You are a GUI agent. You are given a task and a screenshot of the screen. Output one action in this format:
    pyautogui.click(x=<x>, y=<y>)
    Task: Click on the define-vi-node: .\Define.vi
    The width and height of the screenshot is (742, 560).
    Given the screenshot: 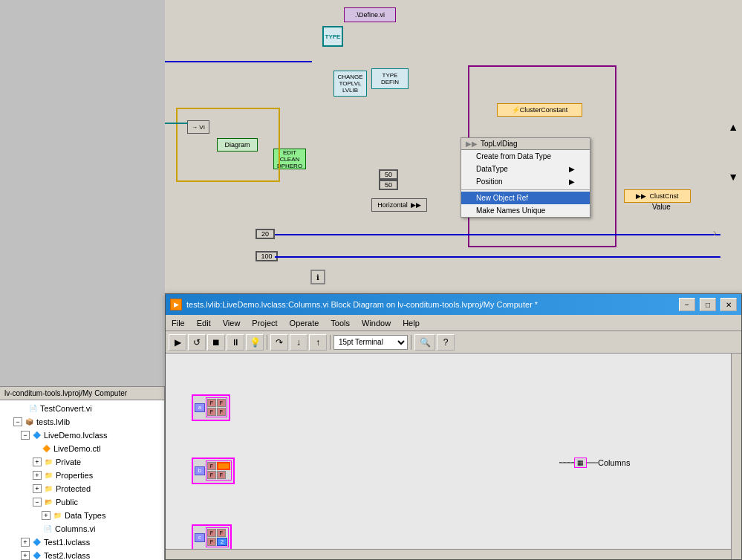 What is the action you would take?
    pyautogui.click(x=370, y=15)
    